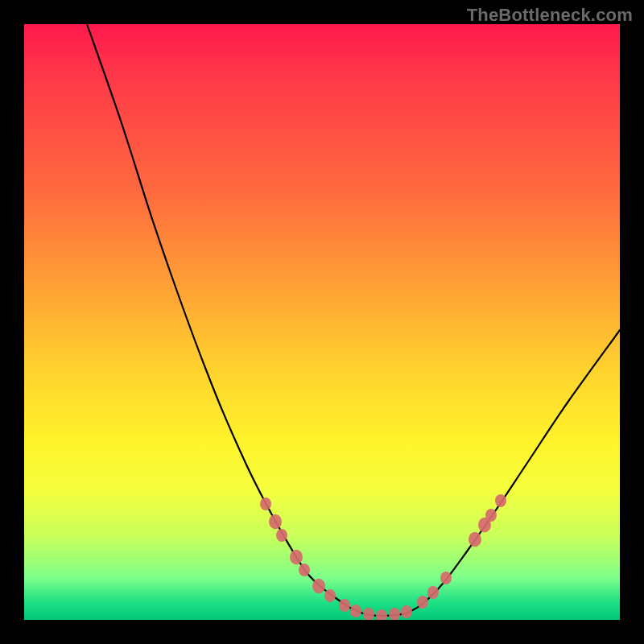  Describe the element at coordinates (383, 557) in the screenshot. I see `data-dots` at that location.